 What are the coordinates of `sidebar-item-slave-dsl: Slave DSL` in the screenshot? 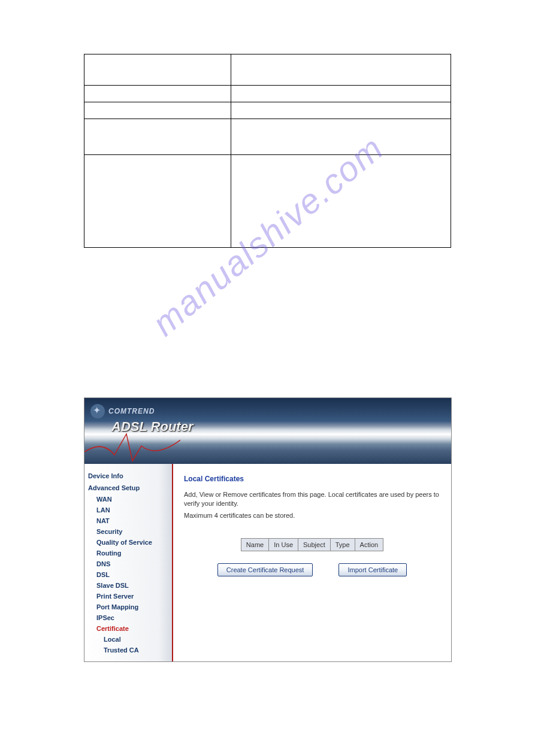 It's located at (130, 585).